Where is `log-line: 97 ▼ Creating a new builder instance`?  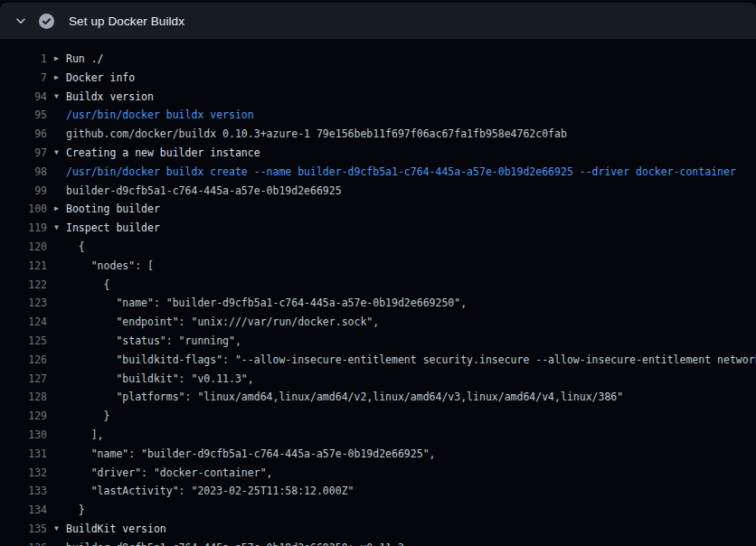
log-line: 97 ▼ Creating a new builder instance is located at coordinates (378, 154).